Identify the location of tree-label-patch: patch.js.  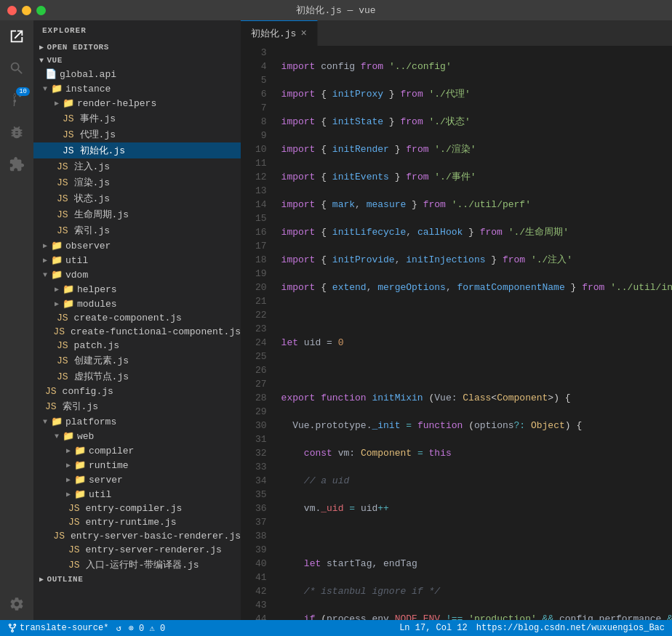
(97, 346).